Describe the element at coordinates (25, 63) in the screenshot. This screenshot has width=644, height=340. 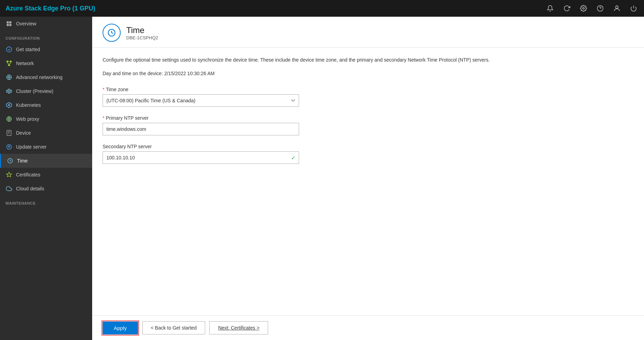
I see `sidebar-item-network-label: Network` at that location.